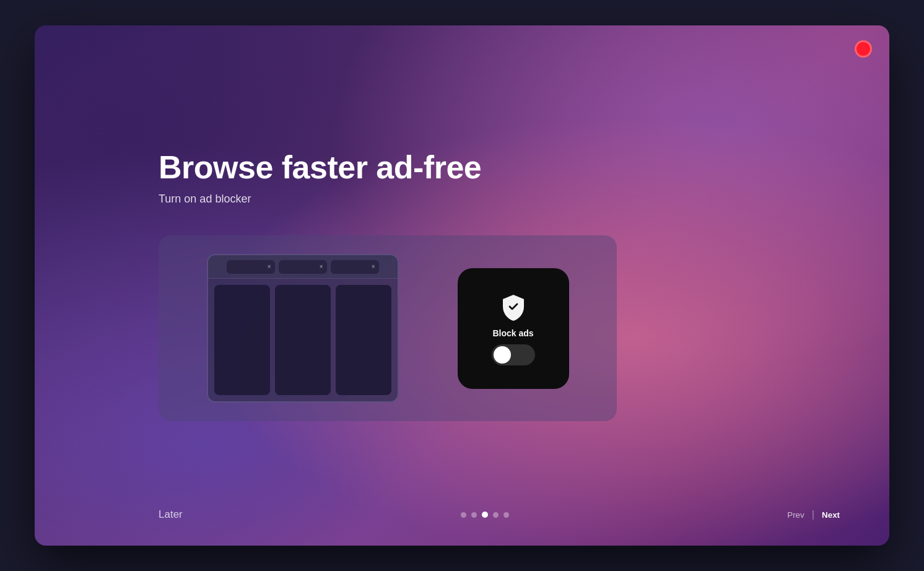 The height and width of the screenshot is (571, 924). What do you see at coordinates (303, 267) in the screenshot?
I see `browser-tabs: × × ×` at bounding box center [303, 267].